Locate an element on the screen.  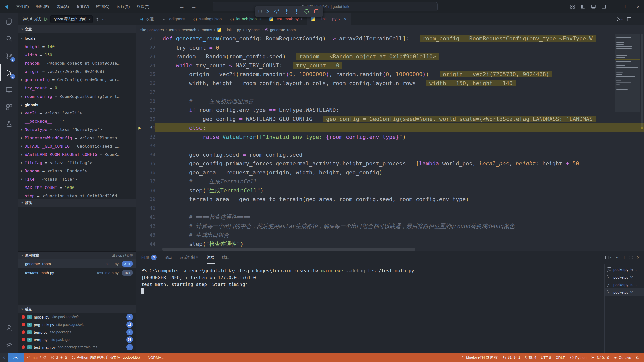
code-line-29: 29 if room_config.env_type == EnvType.WA… is located at coordinates (390, 110).